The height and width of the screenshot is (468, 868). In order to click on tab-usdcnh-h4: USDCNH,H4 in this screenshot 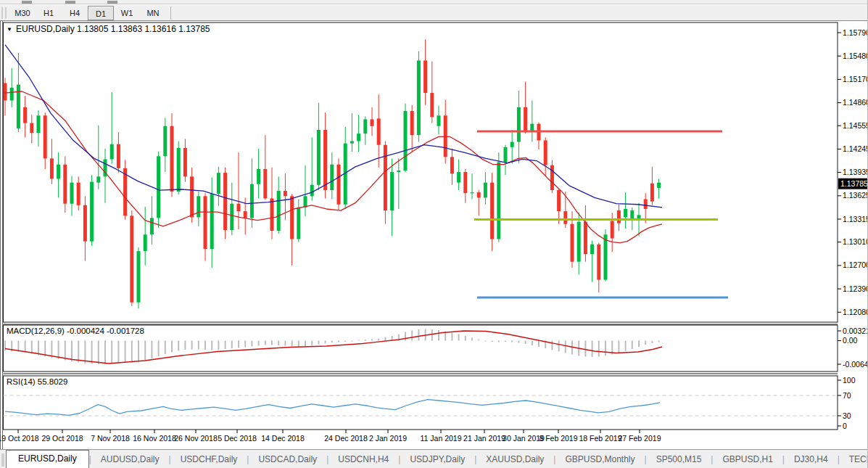, I will do `click(363, 460)`.